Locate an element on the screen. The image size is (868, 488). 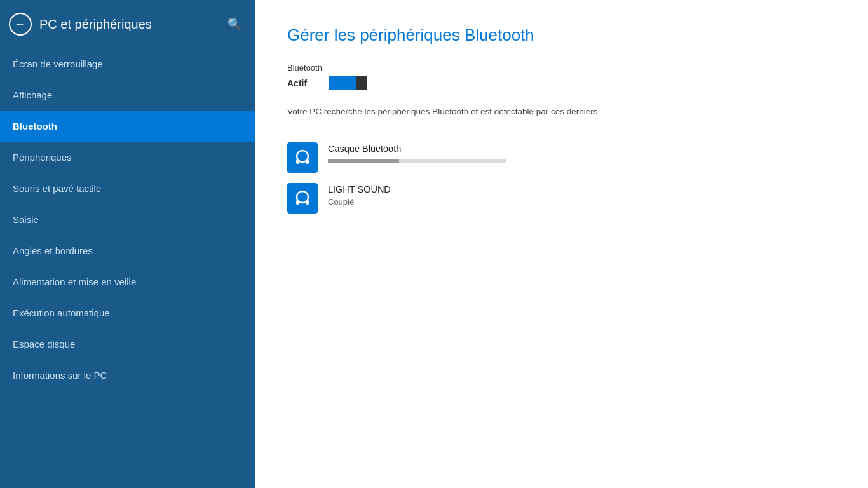
sidebar-item-souris: Souris et pavé tactile is located at coordinates (128, 188).